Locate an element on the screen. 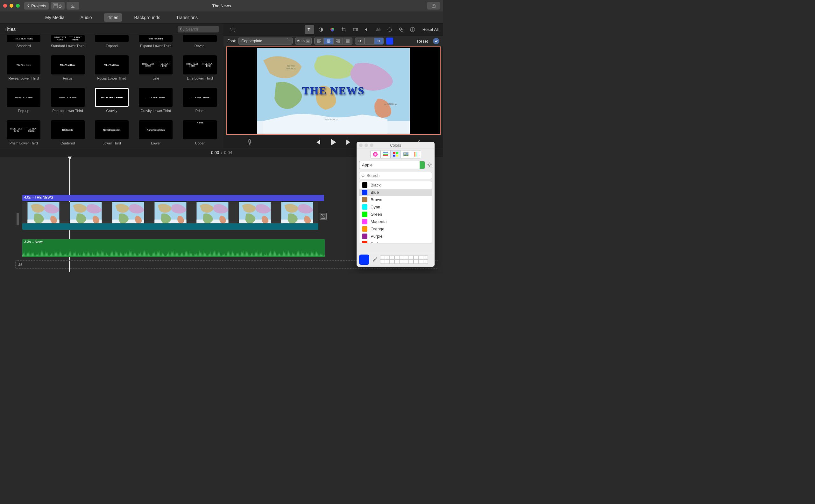 The height and width of the screenshot is (504, 815). tab-audio: Audio is located at coordinates (86, 17).